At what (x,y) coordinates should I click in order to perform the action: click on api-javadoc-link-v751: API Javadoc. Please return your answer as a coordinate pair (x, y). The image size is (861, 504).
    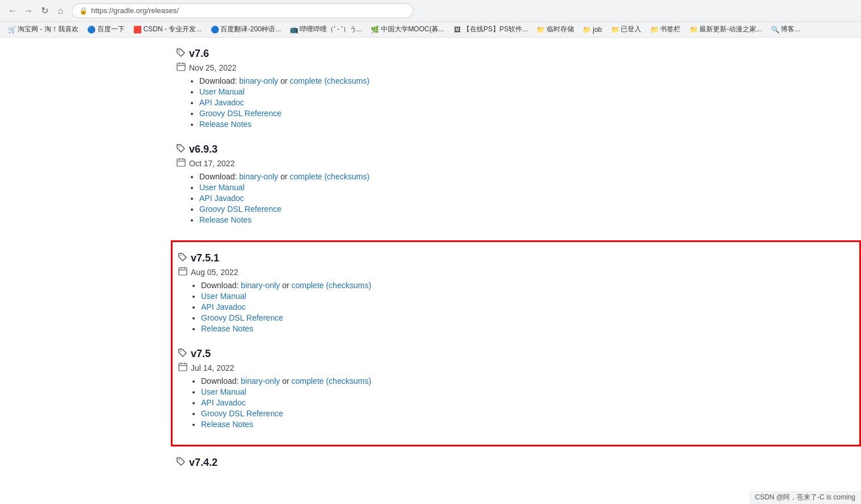
    Looking at the image, I should click on (223, 307).